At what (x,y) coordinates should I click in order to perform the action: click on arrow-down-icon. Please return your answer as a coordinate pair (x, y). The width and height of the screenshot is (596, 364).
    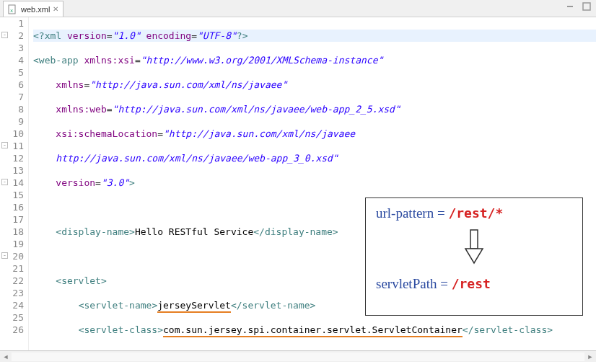
    Looking at the image, I should click on (474, 249).